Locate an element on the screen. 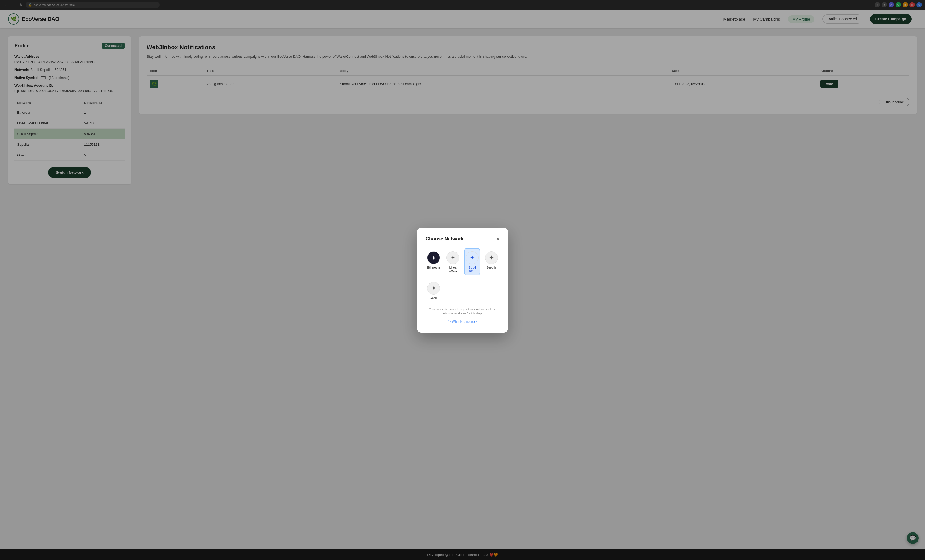  modal-network-option-ethereum: ♦ Ethereum is located at coordinates (434, 262).